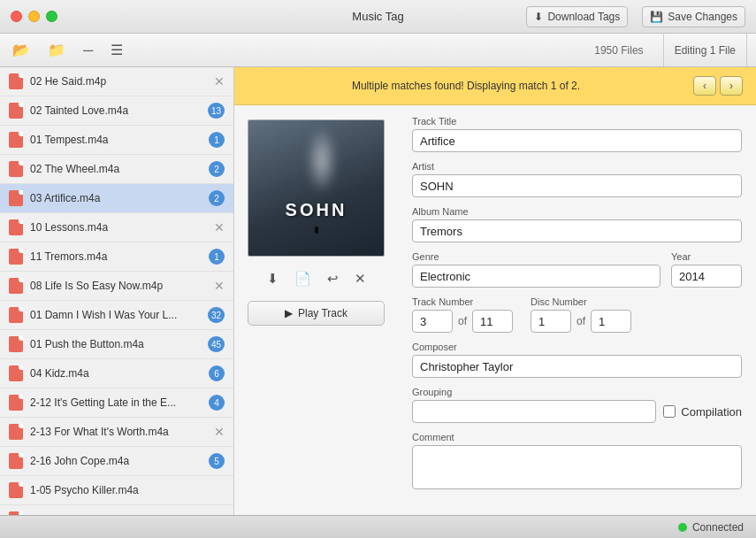 This screenshot has height=538, width=756. Describe the element at coordinates (317, 230) in the screenshot. I see `figure` at that location.